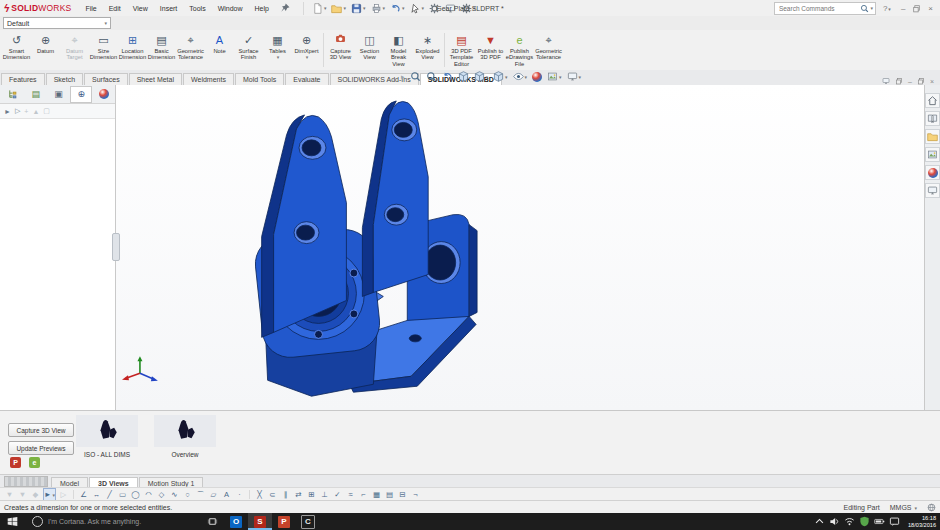 The image size is (940, 530). Describe the element at coordinates (148, 494) in the screenshot. I see `arc-tool: ◠` at that location.